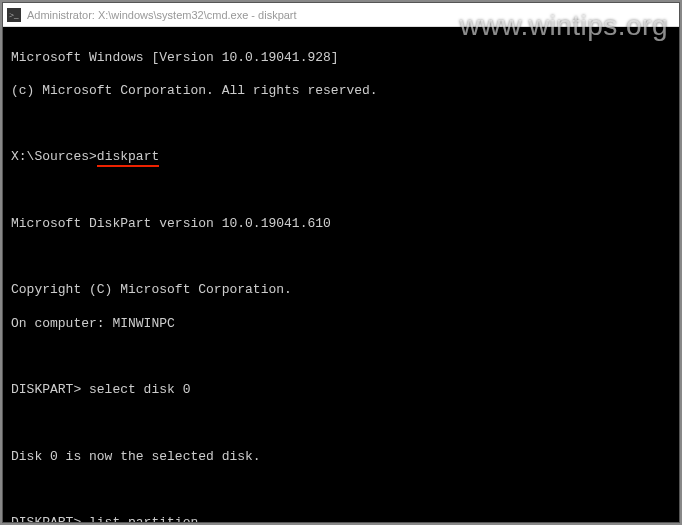 The image size is (682, 525). I want to click on dp-computer: On computer: MINWINPC, so click(341, 324).